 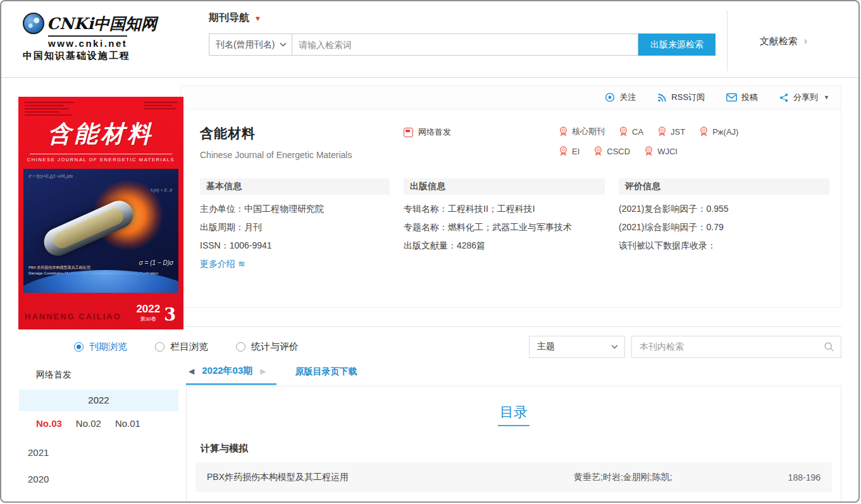 What do you see at coordinates (34, 23) in the screenshot?
I see `globe-icon` at bounding box center [34, 23].